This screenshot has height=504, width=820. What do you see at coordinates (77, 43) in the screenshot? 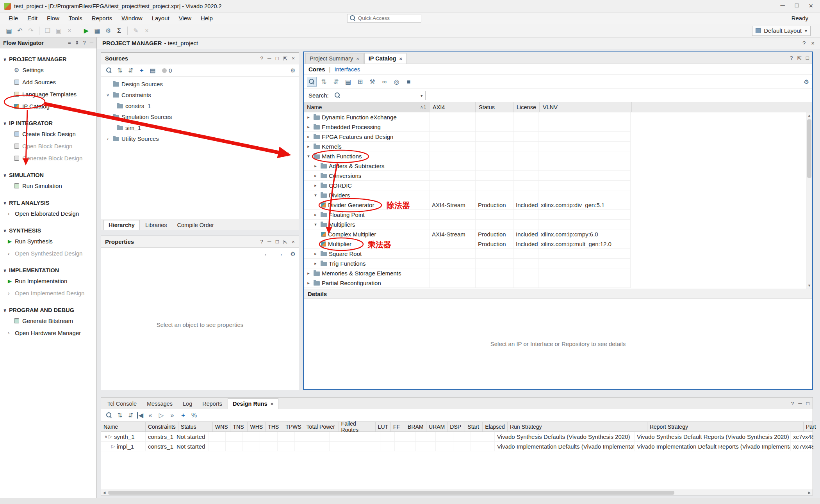
I see `expand-collapse-icon: ⇕` at bounding box center [77, 43].